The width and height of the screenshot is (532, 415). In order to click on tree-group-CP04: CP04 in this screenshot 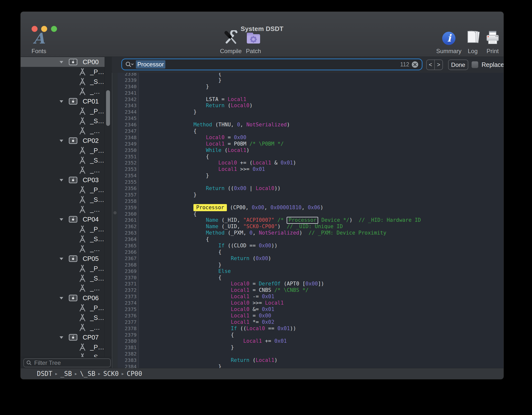, I will do `click(63, 219)`.